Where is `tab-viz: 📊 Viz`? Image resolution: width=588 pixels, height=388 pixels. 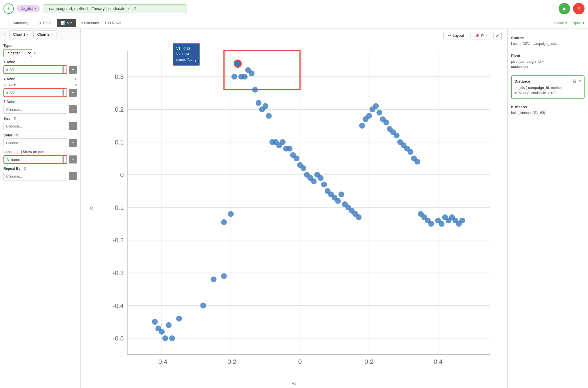
tab-viz: 📊 Viz is located at coordinates (67, 23).